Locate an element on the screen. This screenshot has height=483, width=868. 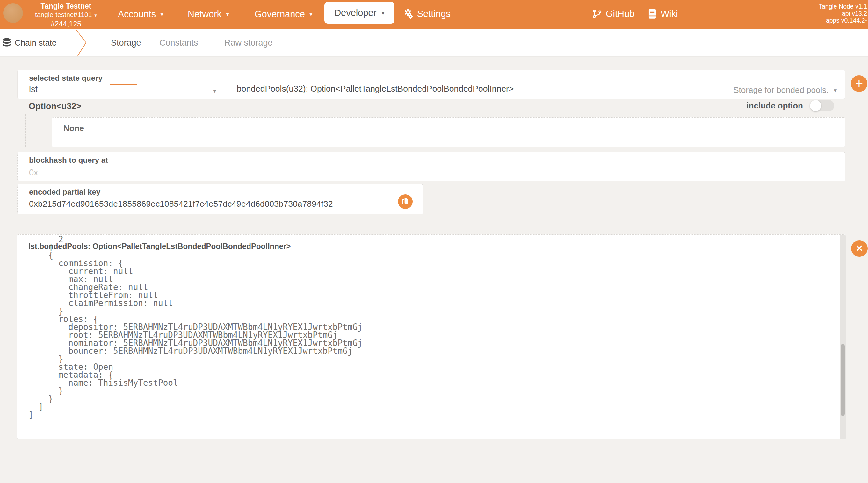
nav-settings: Settings is located at coordinates (427, 14).